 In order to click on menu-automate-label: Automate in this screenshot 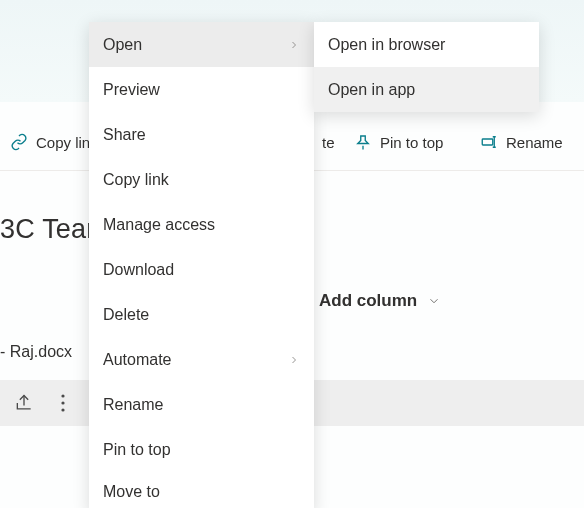, I will do `click(137, 360)`.